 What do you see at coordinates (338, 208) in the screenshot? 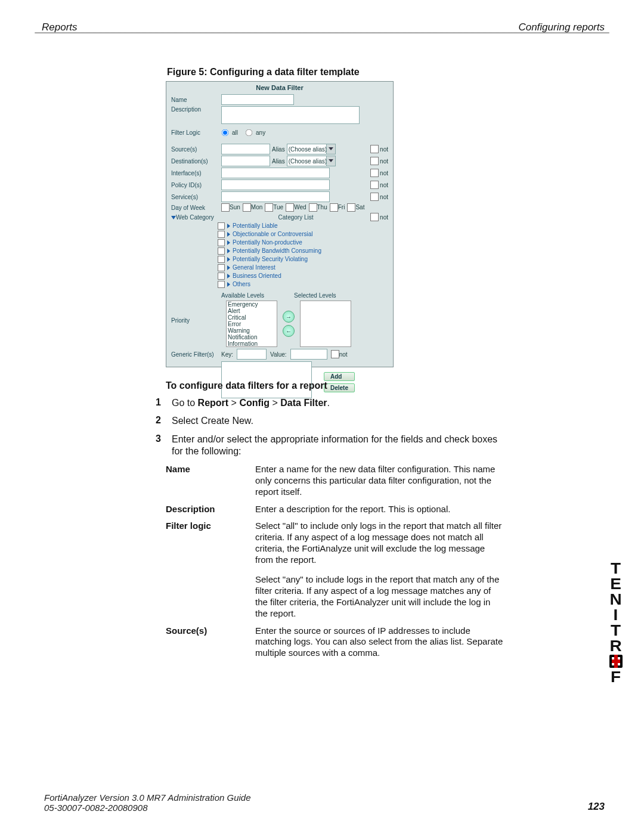
I see `dow-checkbox: Fri` at bounding box center [338, 208].